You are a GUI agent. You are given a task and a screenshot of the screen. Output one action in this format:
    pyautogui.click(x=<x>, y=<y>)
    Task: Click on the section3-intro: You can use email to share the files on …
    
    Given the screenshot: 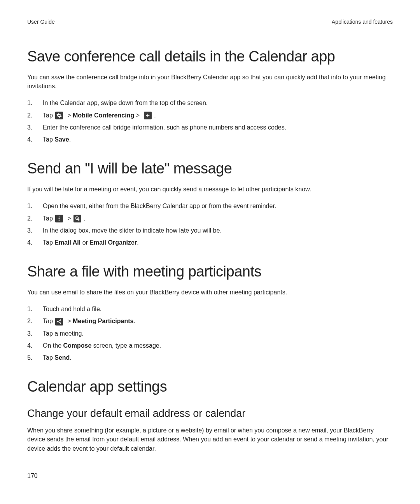 What is the action you would take?
    pyautogui.click(x=210, y=292)
    